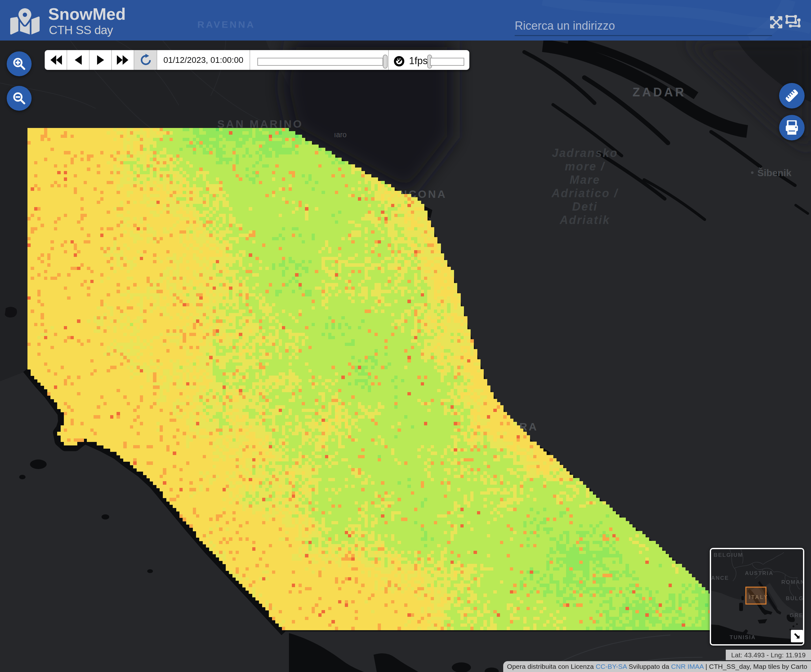 The width and height of the screenshot is (811, 672). I want to click on svg-text: ANCE, so click(720, 578).